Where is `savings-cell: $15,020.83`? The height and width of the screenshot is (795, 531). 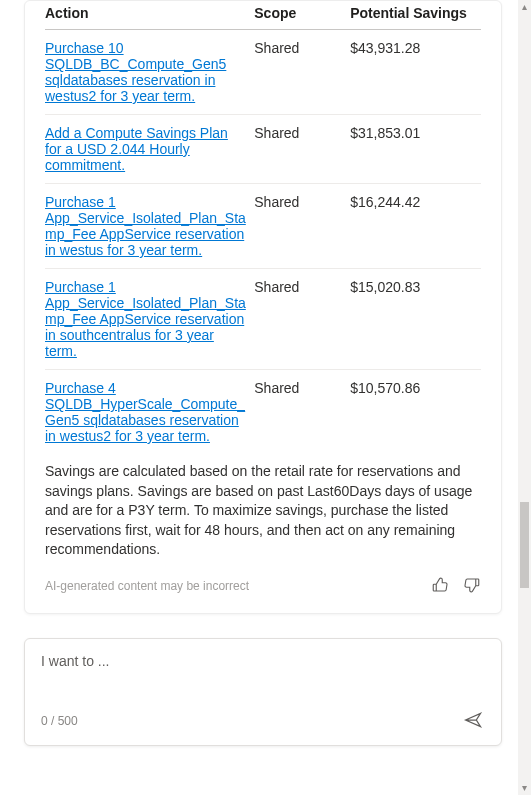
savings-cell: $15,020.83 is located at coordinates (416, 320).